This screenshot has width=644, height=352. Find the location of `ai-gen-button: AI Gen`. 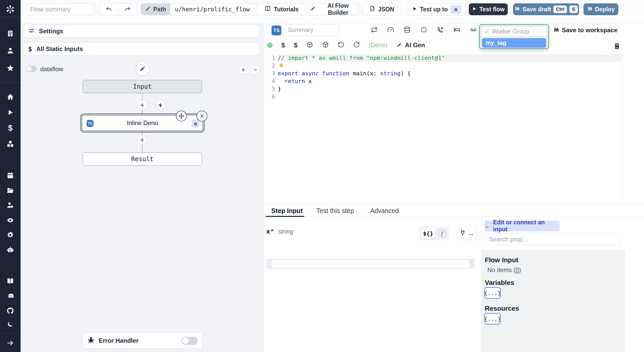

ai-gen-button: AI Gen is located at coordinates (411, 45).